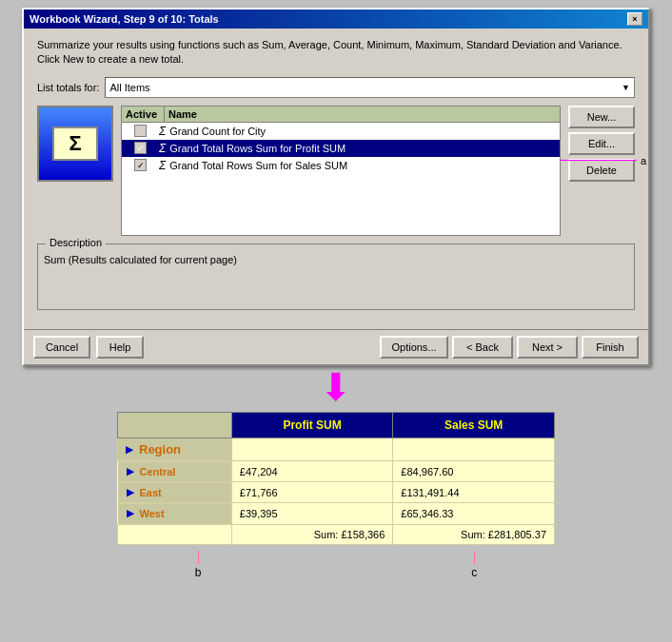 The width and height of the screenshot is (672, 642). What do you see at coordinates (336, 277) in the screenshot?
I see `description-content: Sum (Results calculated for current page…` at bounding box center [336, 277].